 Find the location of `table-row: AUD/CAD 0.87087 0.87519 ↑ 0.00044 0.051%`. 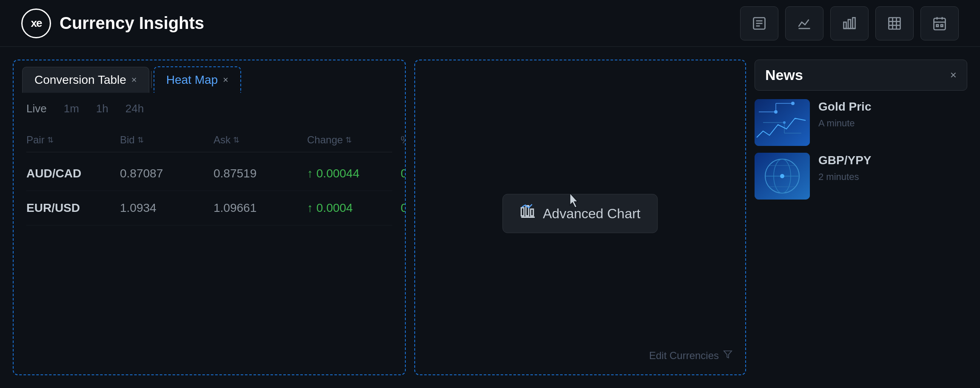

table-row: AUD/CAD 0.87087 0.87519 ↑ 0.00044 0.051% is located at coordinates (209, 174).